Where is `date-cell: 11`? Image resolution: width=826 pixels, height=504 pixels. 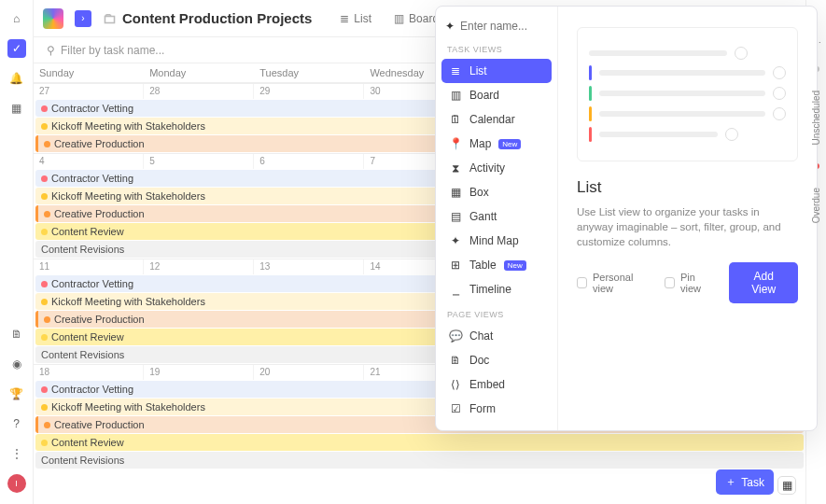
date-cell: 11 is located at coordinates (89, 267).